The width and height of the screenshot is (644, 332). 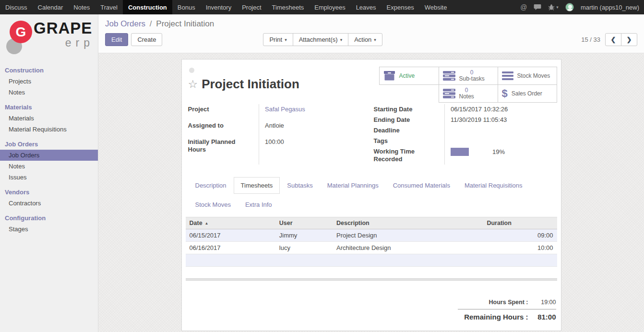 What do you see at coordinates (49, 229) in the screenshot?
I see `sidebar-item-stages: Stages` at bounding box center [49, 229].